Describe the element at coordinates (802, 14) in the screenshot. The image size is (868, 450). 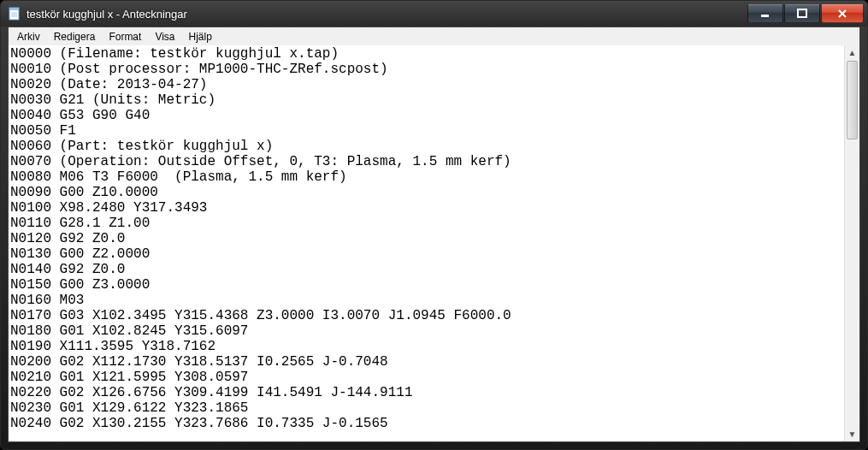
I see `maximize-button` at that location.